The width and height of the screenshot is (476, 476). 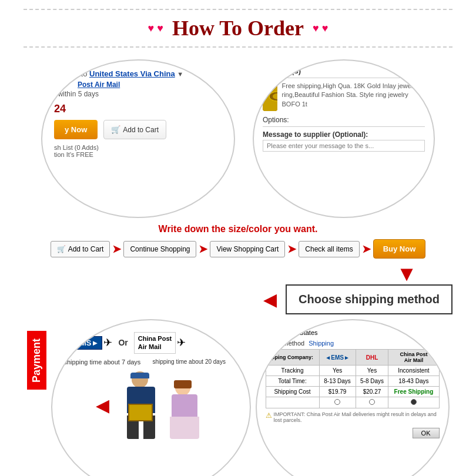 I want to click on wishlist-text: sh List (0 Adds), so click(x=138, y=148).